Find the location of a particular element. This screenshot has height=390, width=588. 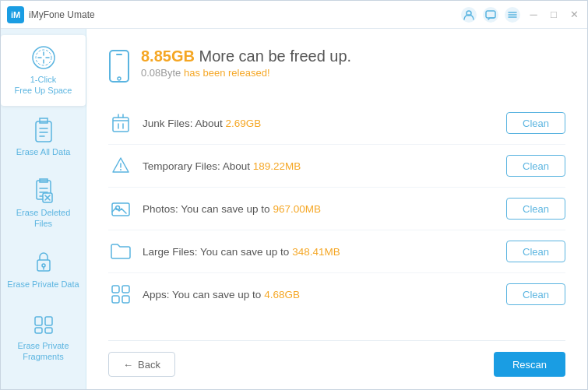

sidebar-label-erase-deleted: Erase Deleted Files is located at coordinates (44, 218).